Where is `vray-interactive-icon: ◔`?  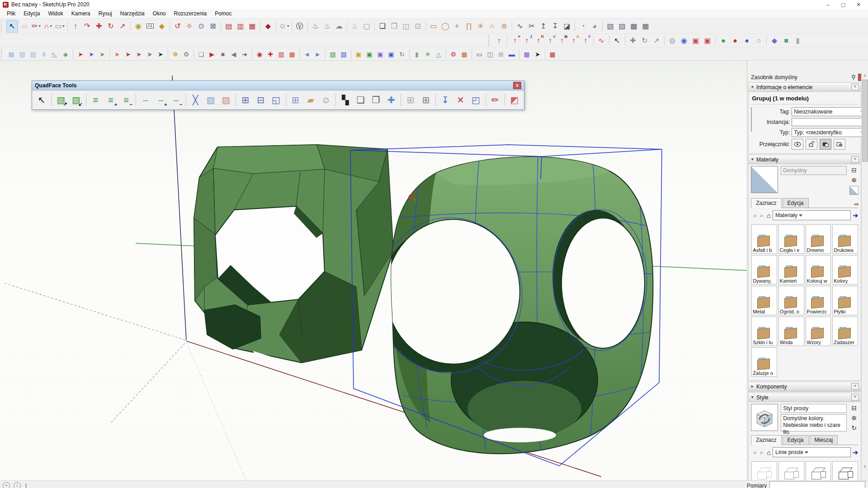
vray-interactive-icon: ◔ is located at coordinates (583, 26).